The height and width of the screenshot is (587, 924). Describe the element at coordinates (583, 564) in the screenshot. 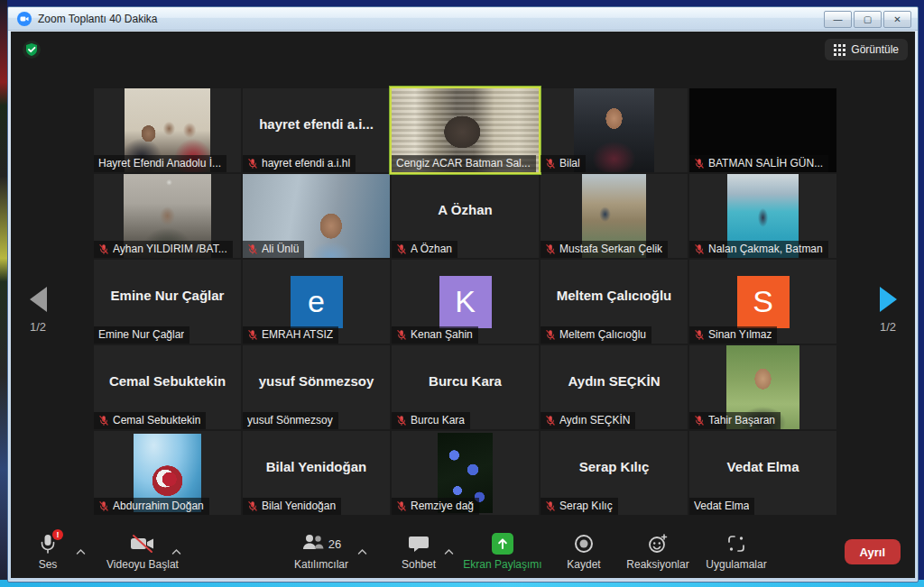

I see `record-label: Kaydet` at that location.